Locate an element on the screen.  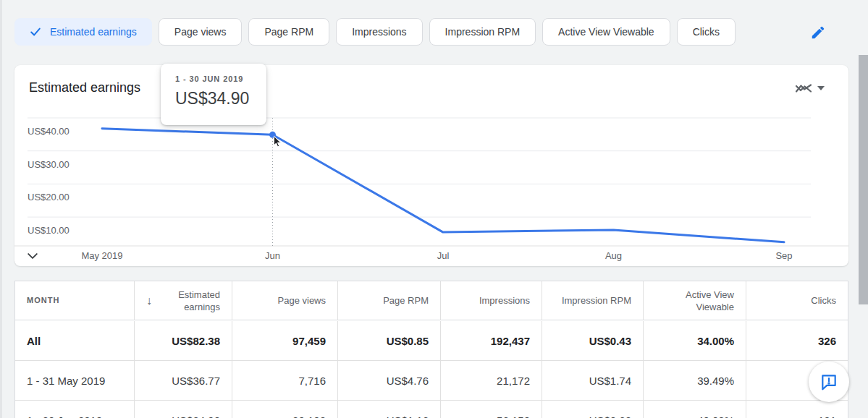
cell-impression-rpm: US$0.62 is located at coordinates (592, 409).